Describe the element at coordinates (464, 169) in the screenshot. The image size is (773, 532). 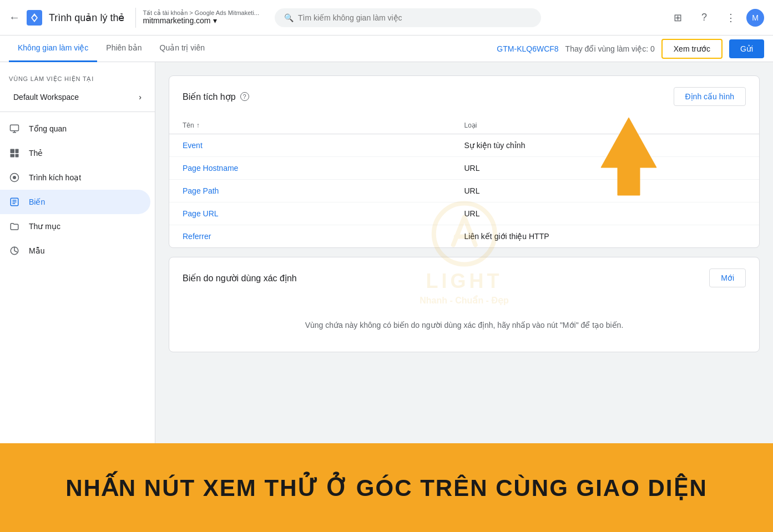
I see `table-row: Page Hostname URL` at that location.